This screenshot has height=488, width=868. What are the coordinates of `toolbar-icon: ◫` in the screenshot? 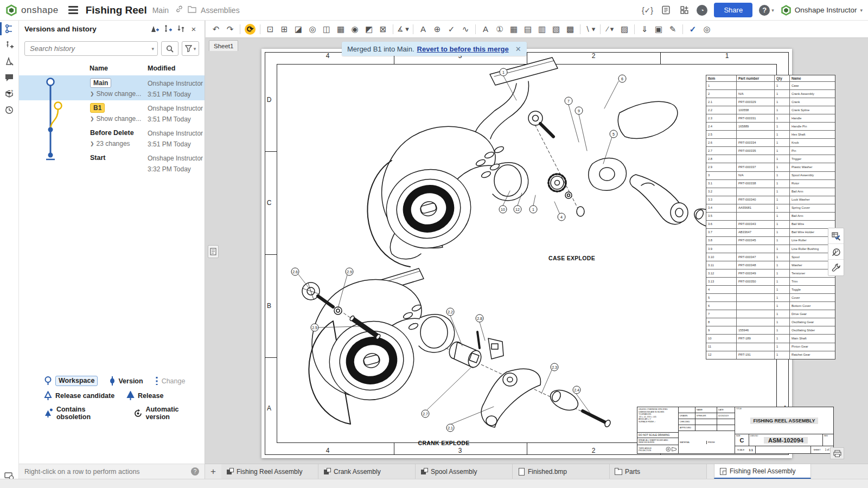 It's located at (327, 29).